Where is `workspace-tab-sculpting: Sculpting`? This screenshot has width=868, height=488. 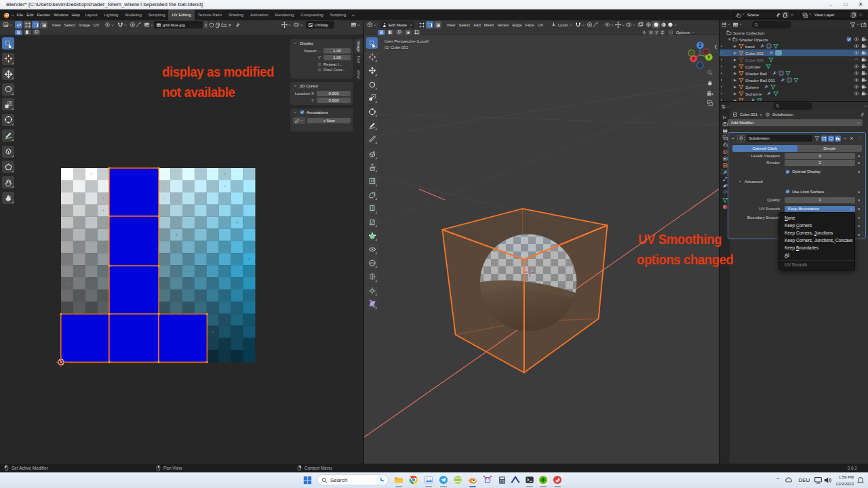 workspace-tab-sculpting: Sculpting is located at coordinates (157, 15).